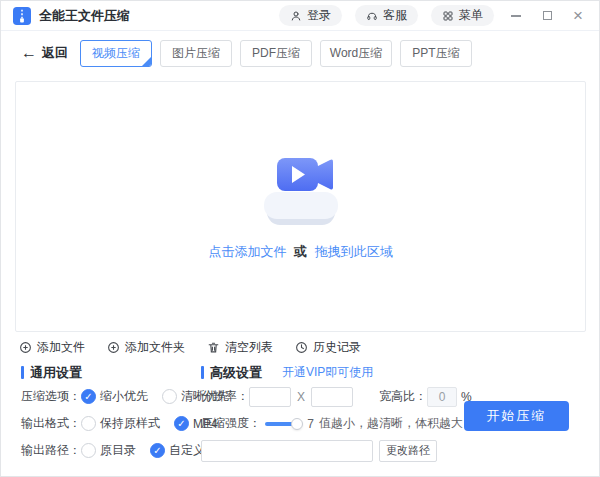 The image size is (600, 477). I want to click on menu-button: 菜单, so click(462, 16).